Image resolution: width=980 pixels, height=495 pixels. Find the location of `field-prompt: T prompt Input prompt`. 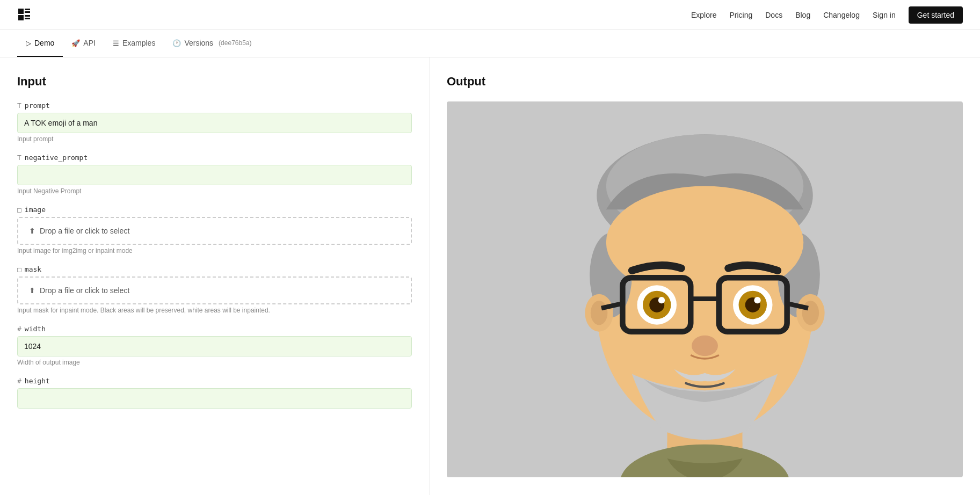

field-prompt: T prompt Input prompt is located at coordinates (215, 122).